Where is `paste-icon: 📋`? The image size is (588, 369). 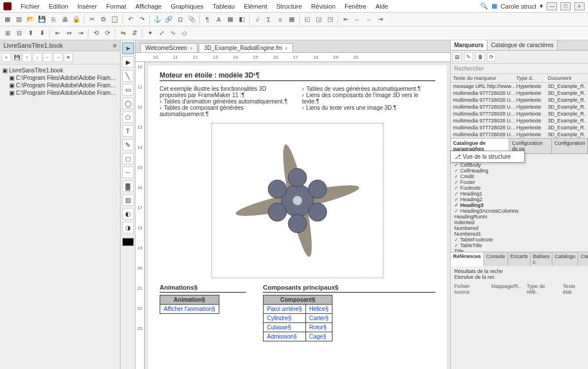
paste-icon: 📋 is located at coordinates (115, 20).